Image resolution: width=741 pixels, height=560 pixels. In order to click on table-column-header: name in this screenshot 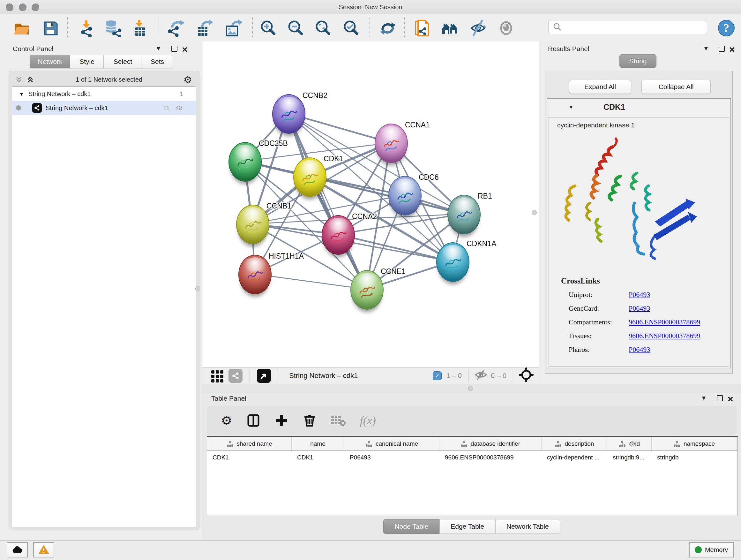, I will do `click(318, 444)`.